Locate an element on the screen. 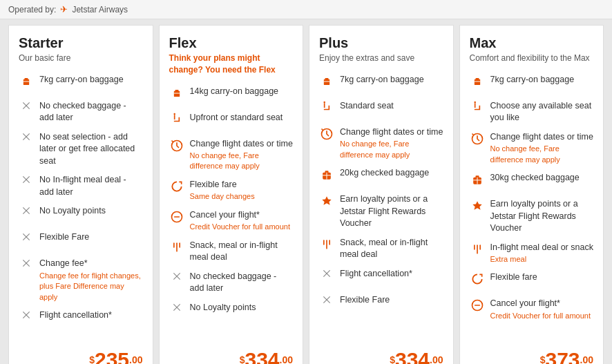 The image size is (612, 364). feature-text: Change fee*Change fee for flight changes… is located at coordinates (91, 280).